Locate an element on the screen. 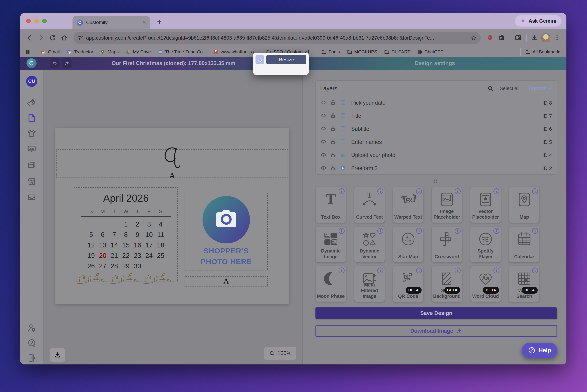  layer-row: SubtitleID 6 is located at coordinates (436, 129).